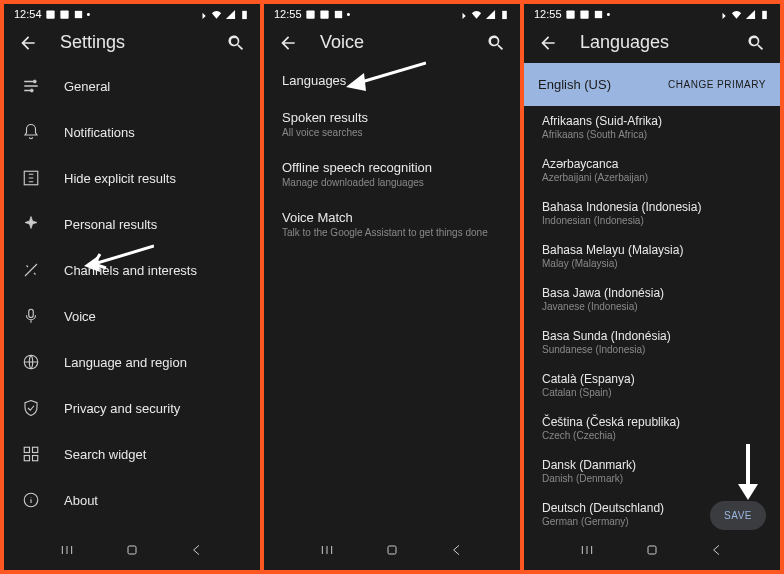 The image size is (784, 574). What do you see at coordinates (392, 132) in the screenshot?
I see `item-sub: All voice searches` at bounding box center [392, 132].